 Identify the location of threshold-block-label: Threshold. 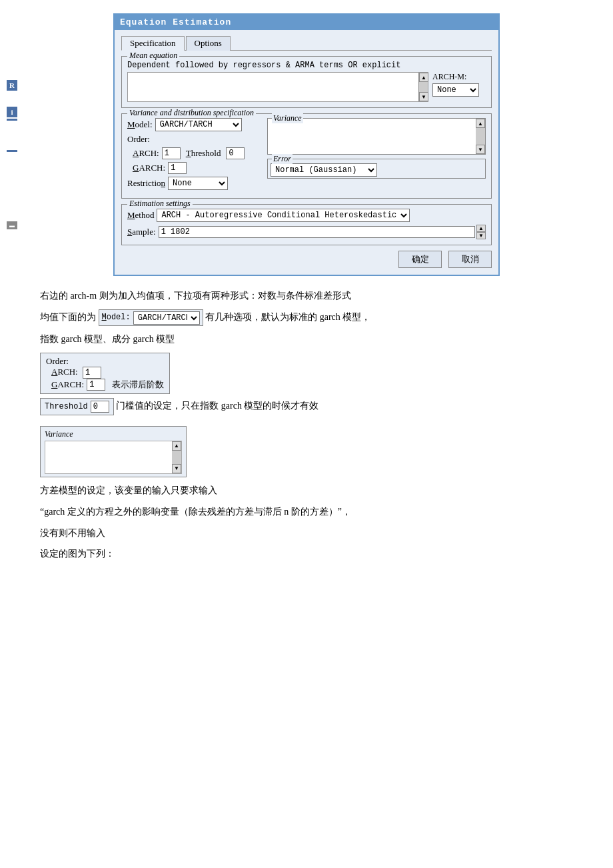
(67, 407).